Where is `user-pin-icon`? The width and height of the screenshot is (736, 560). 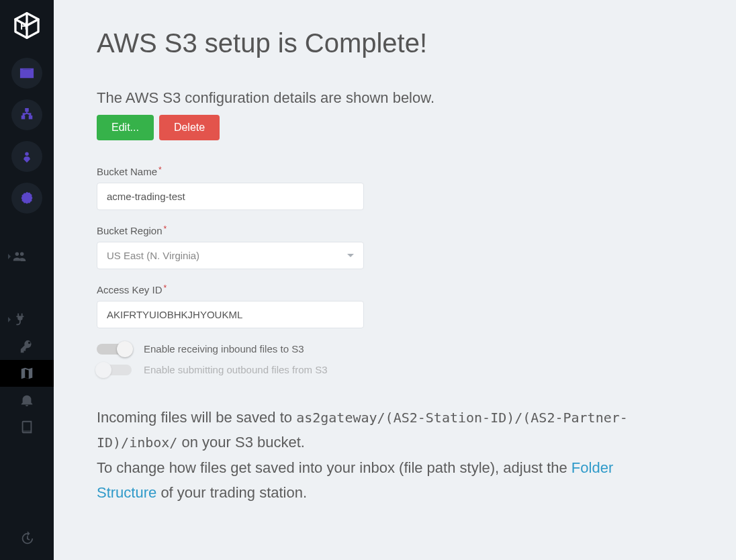 user-pin-icon is located at coordinates (27, 156).